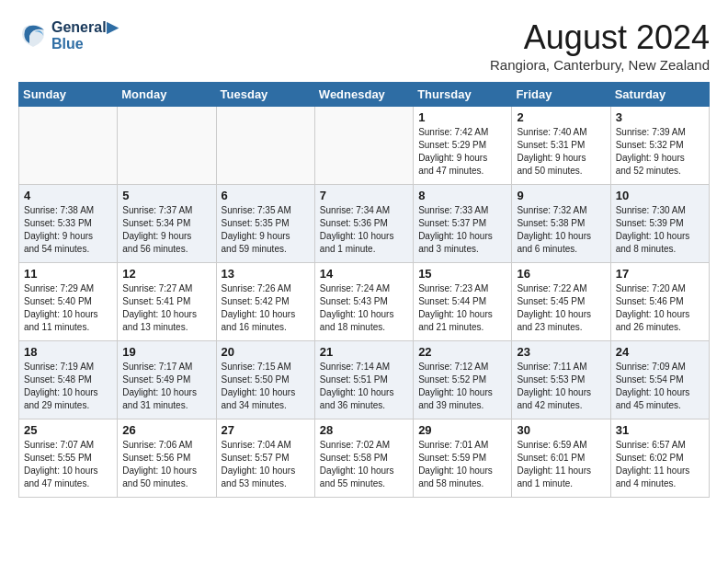  What do you see at coordinates (660, 386) in the screenshot?
I see `day-info: Sunrise: 7:09 AM Sunset: 5:54 PM Dayligh…` at bounding box center [660, 386].